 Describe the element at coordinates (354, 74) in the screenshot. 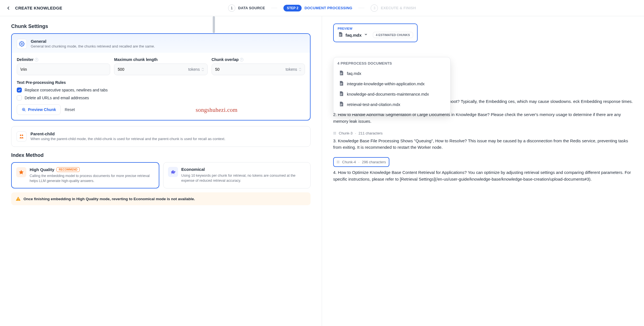

I see `dropdown-item-label: faq.mdx` at that location.